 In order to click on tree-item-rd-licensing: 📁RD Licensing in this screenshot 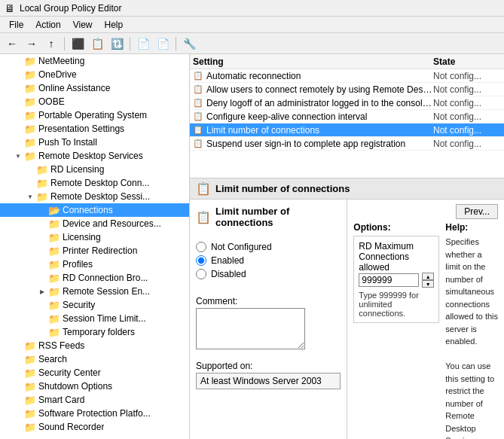, I will do `click(95, 169)`.